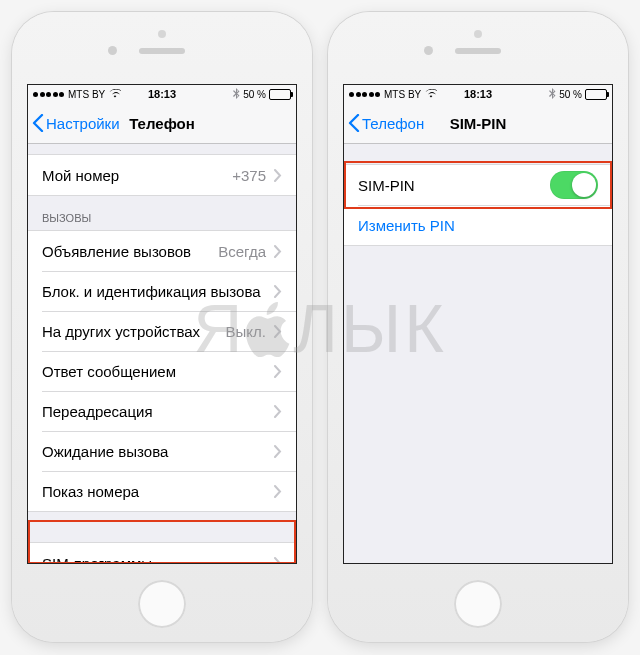 This screenshot has height=655, width=640. Describe the element at coordinates (406, 226) in the screenshot. I see `row-label: Изменить PIN` at that location.